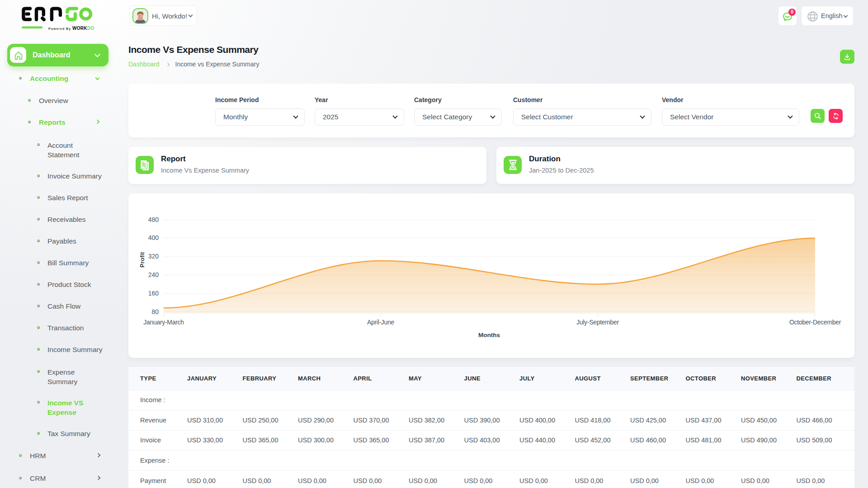 The height and width of the screenshot is (488, 868). I want to click on svg-text: 400, so click(154, 238).